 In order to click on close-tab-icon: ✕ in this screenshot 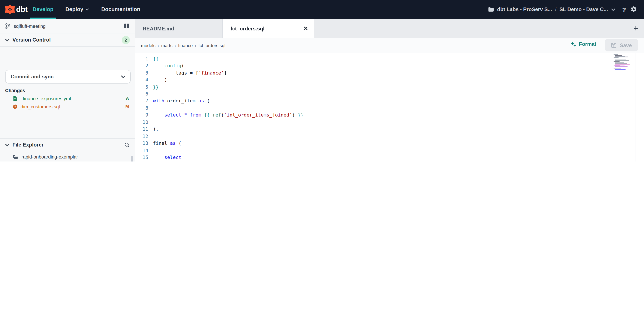, I will do `click(306, 28)`.